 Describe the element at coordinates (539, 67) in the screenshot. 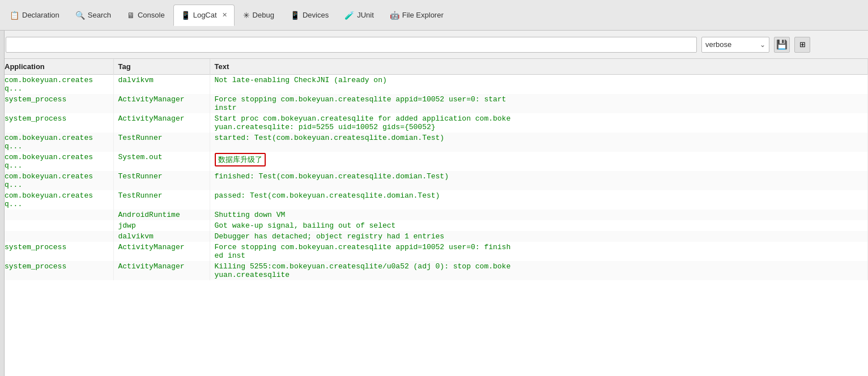

I see `col-header-text: Text` at that location.